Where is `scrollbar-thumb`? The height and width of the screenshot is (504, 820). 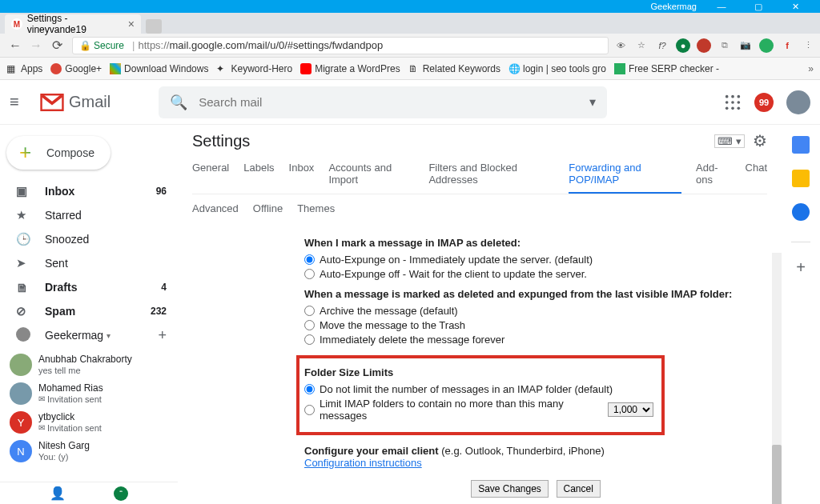
scrollbar-thumb is located at coordinates (777, 474).